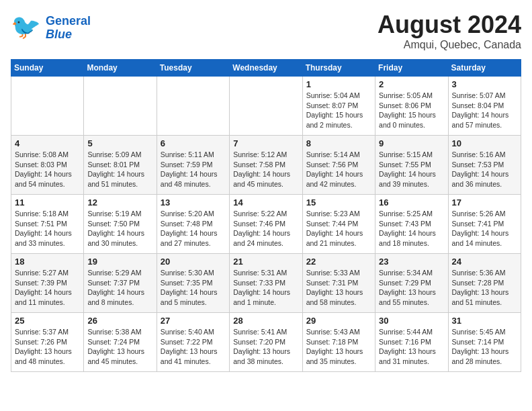  Describe the element at coordinates (412, 283) in the screenshot. I see `calendar-cell: 23Sunrise: 5:34 AM Sunset: 7:29 PM Dayli…` at that location.